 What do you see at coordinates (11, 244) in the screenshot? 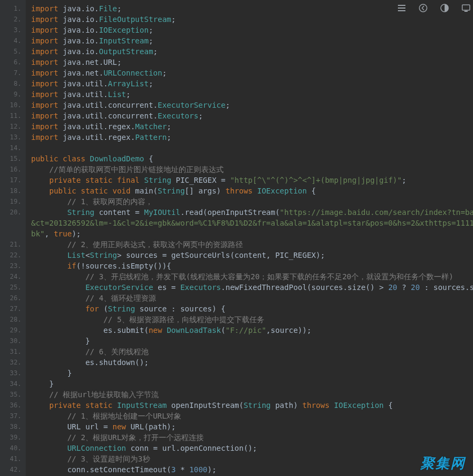
I see `line-number: 21.` at bounding box center [11, 244].